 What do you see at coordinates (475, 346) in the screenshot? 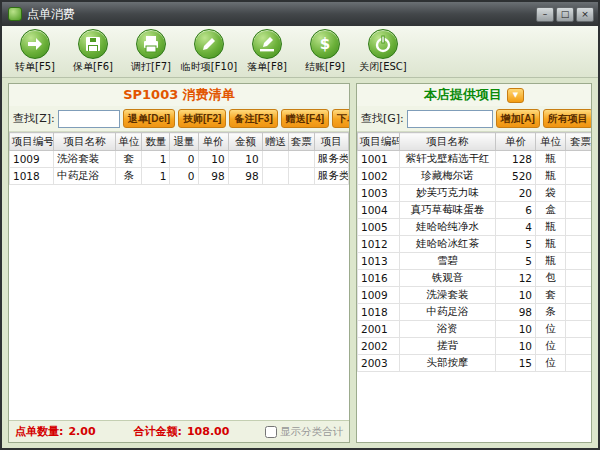
I see `item-row: 2002 搓背 10 位` at bounding box center [475, 346].